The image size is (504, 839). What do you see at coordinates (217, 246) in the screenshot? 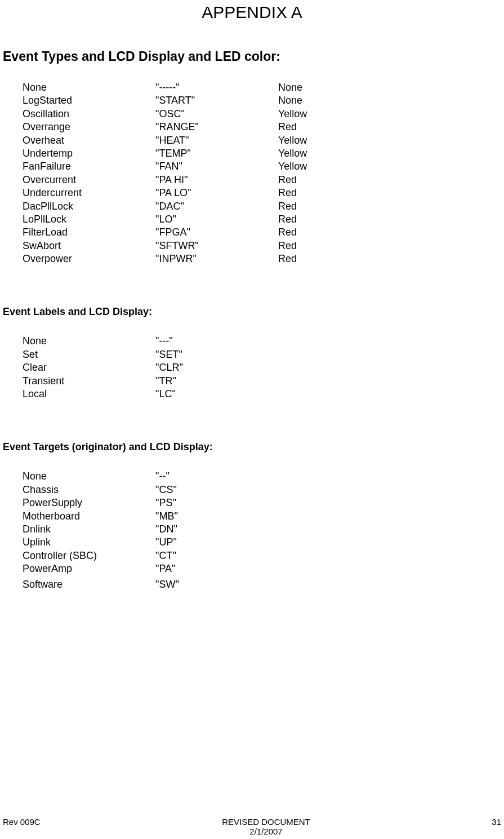
I see `lcd-display: "SFTWR"` at bounding box center [217, 246].